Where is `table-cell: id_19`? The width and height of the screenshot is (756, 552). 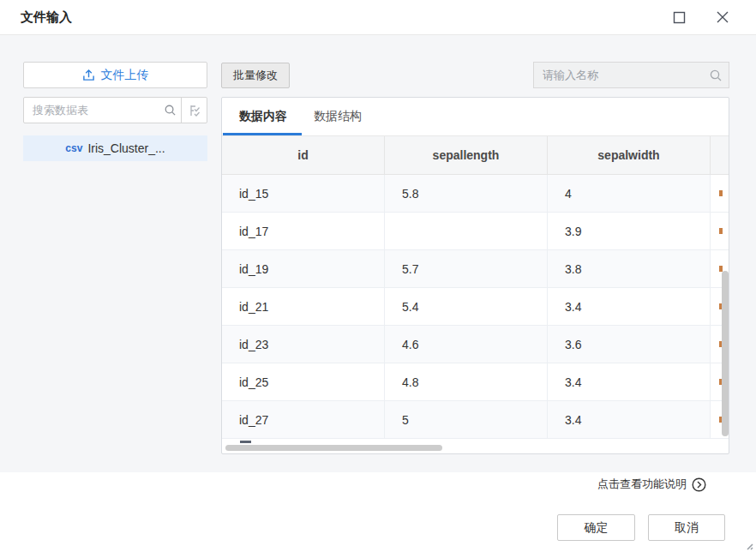
table-cell: id_19 is located at coordinates (303, 269).